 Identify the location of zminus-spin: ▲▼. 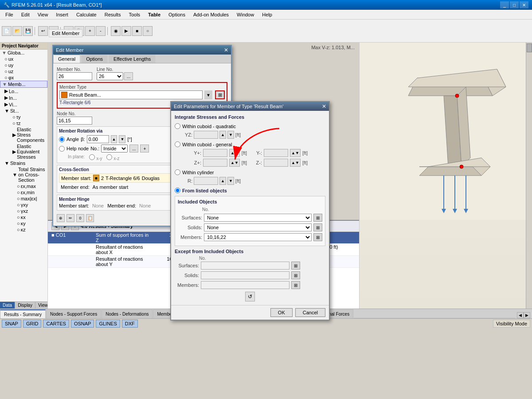
(295, 163).